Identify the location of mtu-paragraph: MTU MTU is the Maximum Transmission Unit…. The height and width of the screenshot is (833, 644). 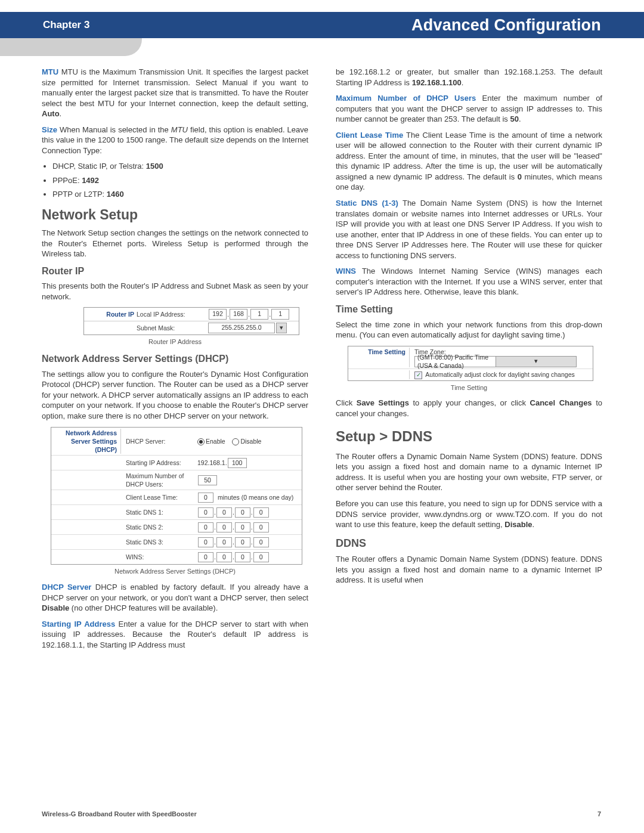
(175, 93).